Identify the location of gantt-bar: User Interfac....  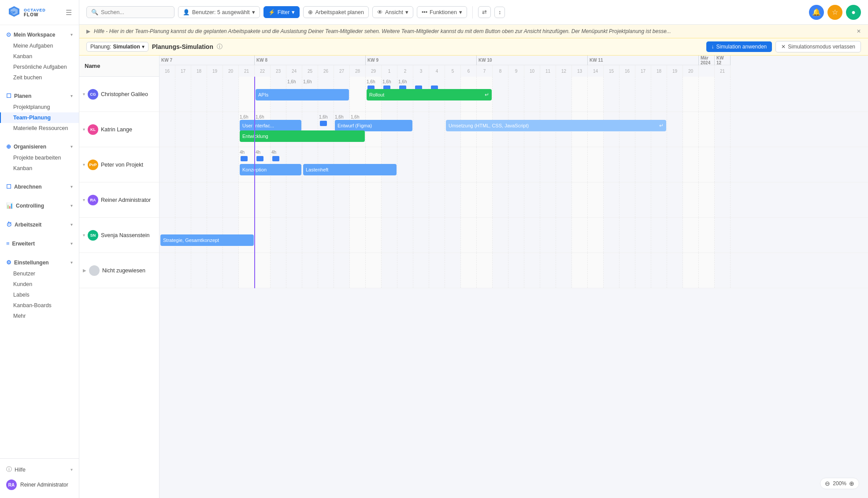
(271, 126).